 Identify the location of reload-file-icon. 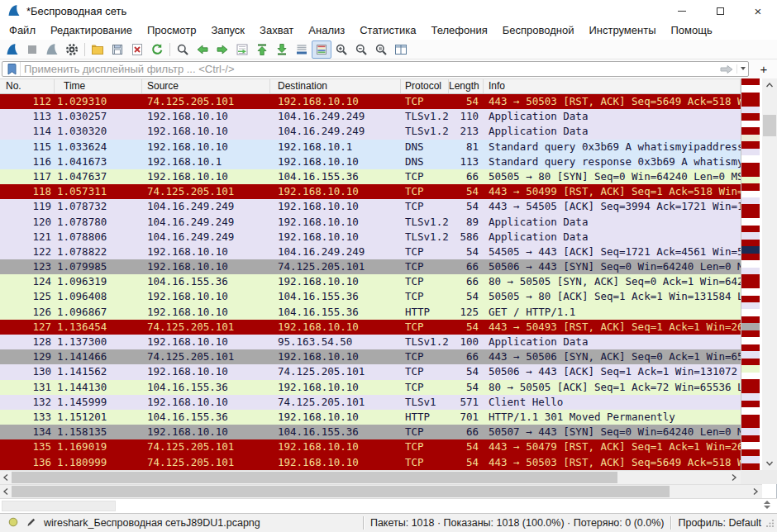
(157, 50).